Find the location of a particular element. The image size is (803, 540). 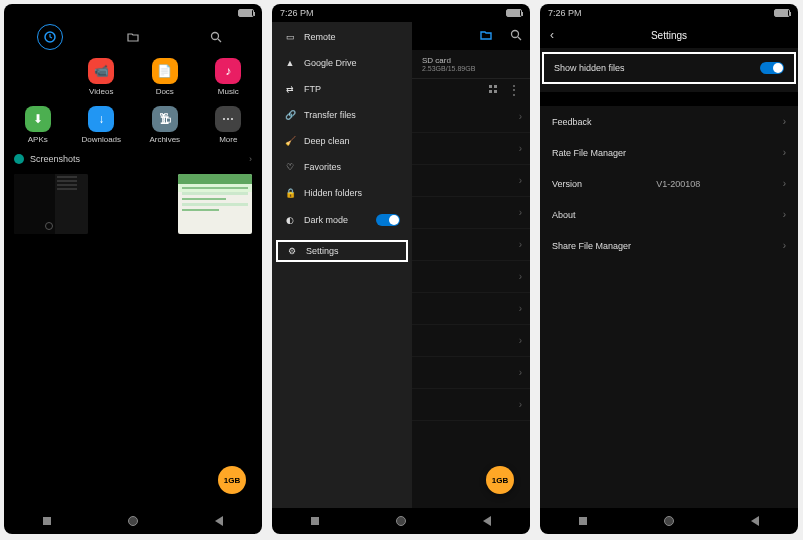

category-label: Downloads is located at coordinates (101, 140).